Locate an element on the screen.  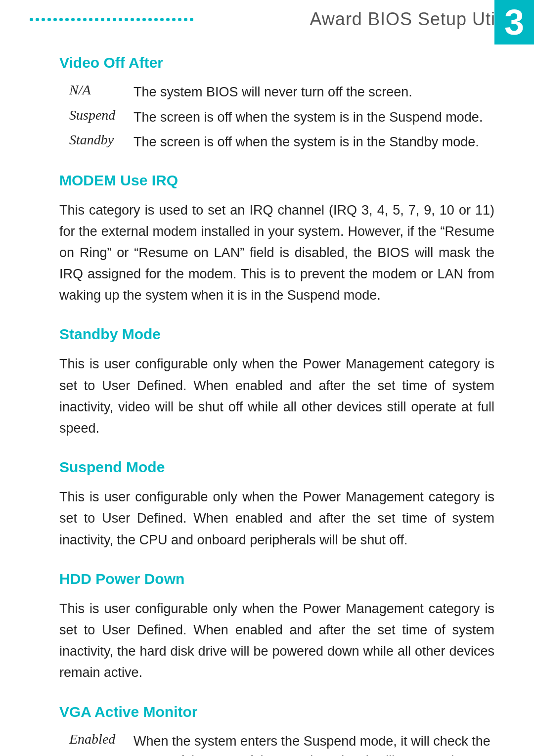
section-title-hdd: HDD Power Down is located at coordinates (277, 579).